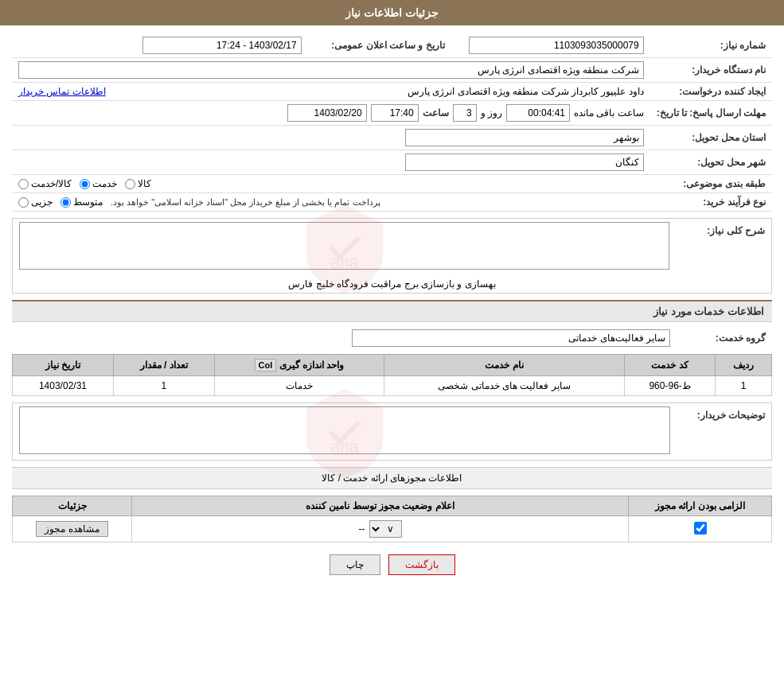 The width and height of the screenshot is (784, 696). I want to click on need-number-value, so click(551, 46).